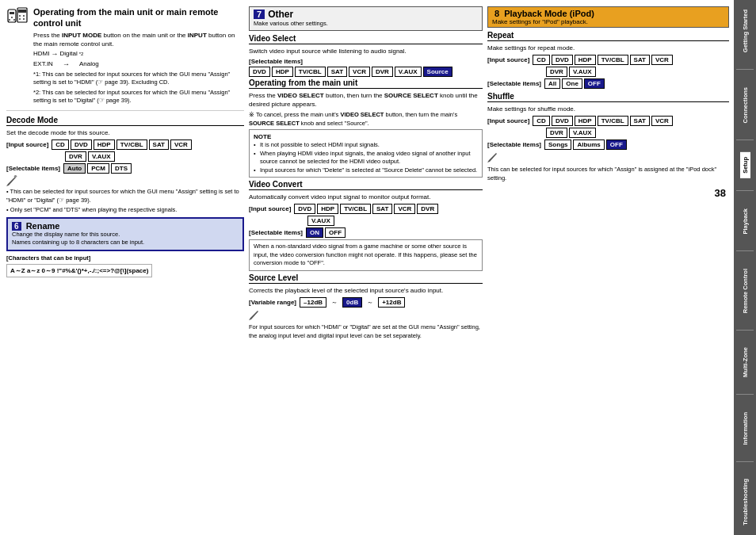 The width and height of the screenshot is (756, 535). I want to click on convert-note: When a non-standard video signal from a …, so click(365, 254).